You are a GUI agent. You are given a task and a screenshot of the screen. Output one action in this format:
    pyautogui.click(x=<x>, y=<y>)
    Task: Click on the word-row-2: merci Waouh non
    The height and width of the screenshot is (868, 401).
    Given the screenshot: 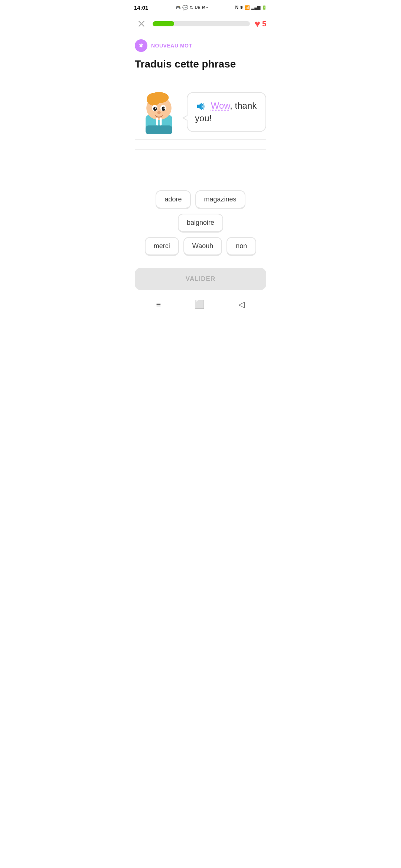 What is the action you would take?
    pyautogui.click(x=200, y=246)
    